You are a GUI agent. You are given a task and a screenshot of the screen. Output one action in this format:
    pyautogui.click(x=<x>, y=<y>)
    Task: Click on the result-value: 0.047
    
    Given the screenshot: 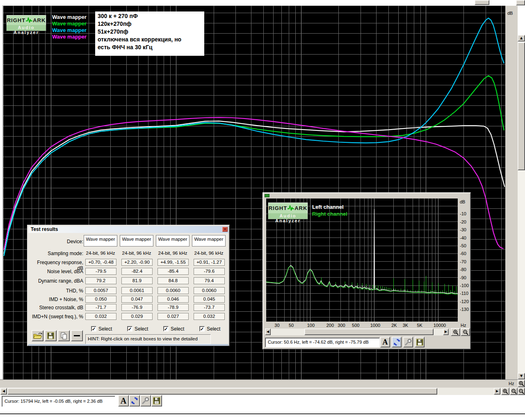 What is the action you would take?
    pyautogui.click(x=137, y=299)
    